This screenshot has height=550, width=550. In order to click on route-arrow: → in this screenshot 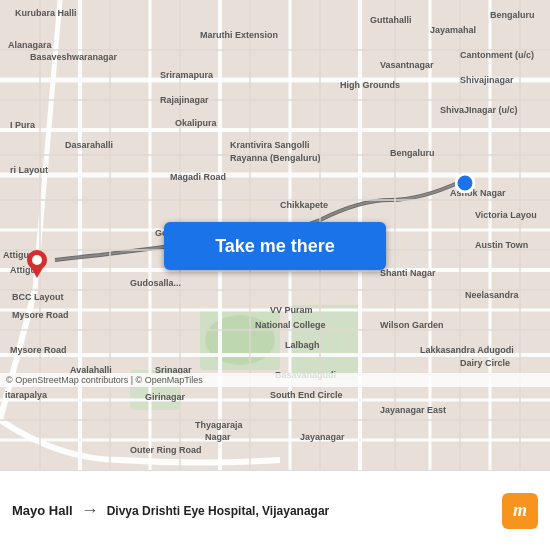, I will do `click(90, 510)`.